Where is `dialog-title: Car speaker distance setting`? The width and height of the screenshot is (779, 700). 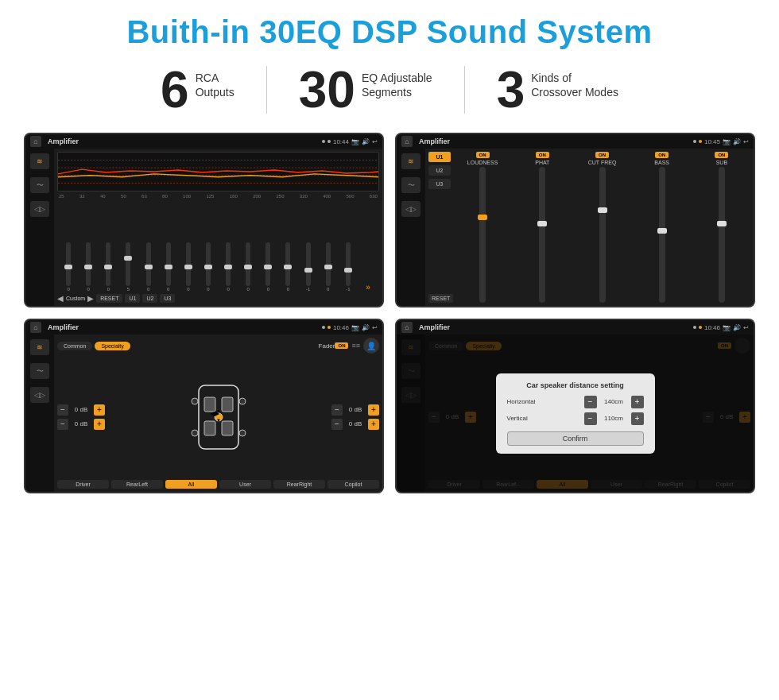 dialog-title: Car speaker distance setting is located at coordinates (576, 385).